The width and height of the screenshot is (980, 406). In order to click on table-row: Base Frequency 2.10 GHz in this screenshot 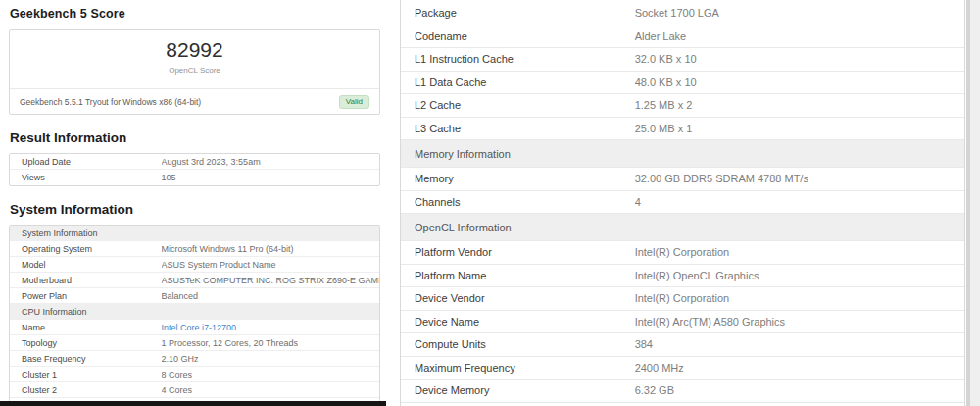, I will do `click(194, 359)`.